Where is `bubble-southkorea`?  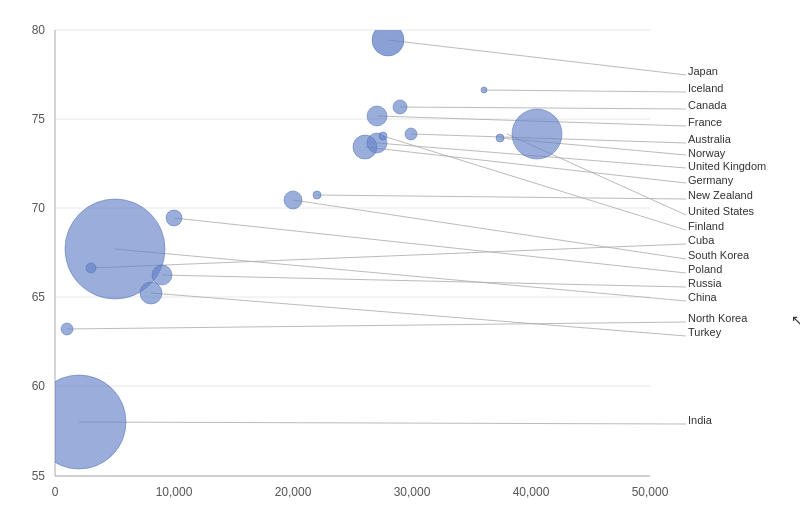 bubble-southkorea is located at coordinates (293, 200).